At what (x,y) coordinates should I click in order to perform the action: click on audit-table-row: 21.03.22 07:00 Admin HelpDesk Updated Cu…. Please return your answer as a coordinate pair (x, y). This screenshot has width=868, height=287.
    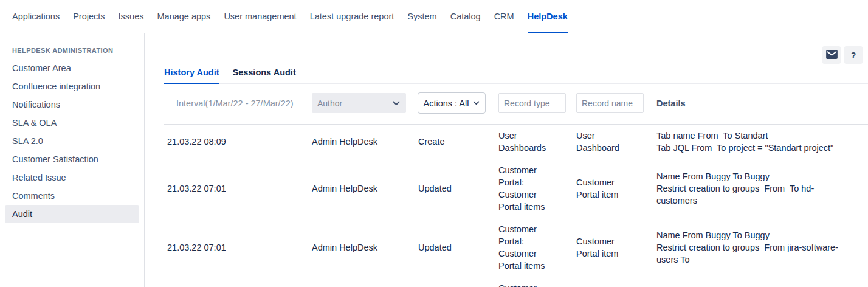
    Looking at the image, I should click on (516, 282).